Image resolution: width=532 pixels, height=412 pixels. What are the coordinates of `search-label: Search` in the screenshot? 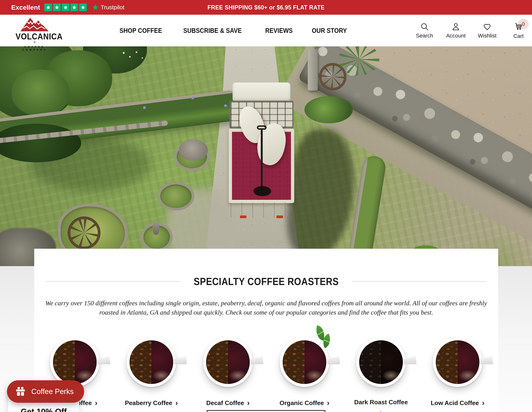 It's located at (425, 36).